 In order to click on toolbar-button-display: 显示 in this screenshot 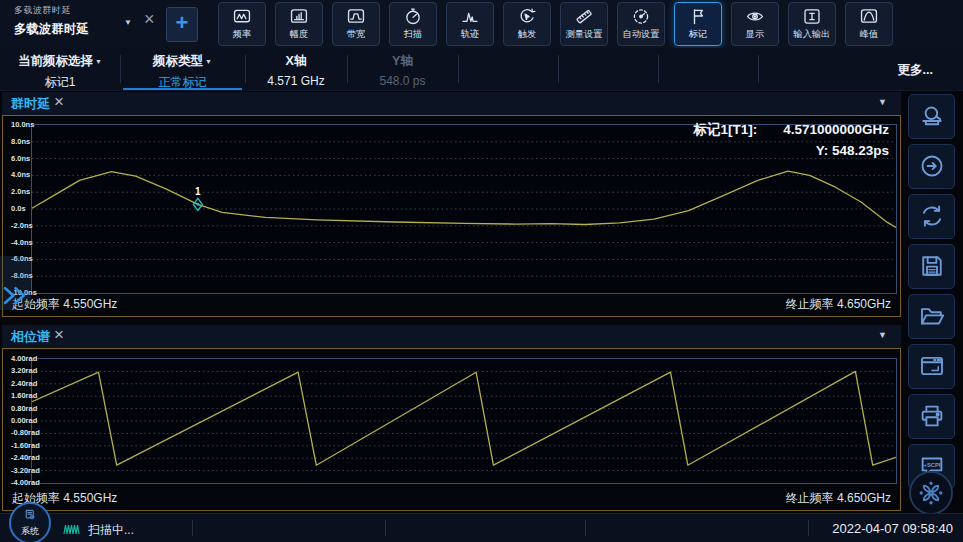, I will do `click(755, 24)`.